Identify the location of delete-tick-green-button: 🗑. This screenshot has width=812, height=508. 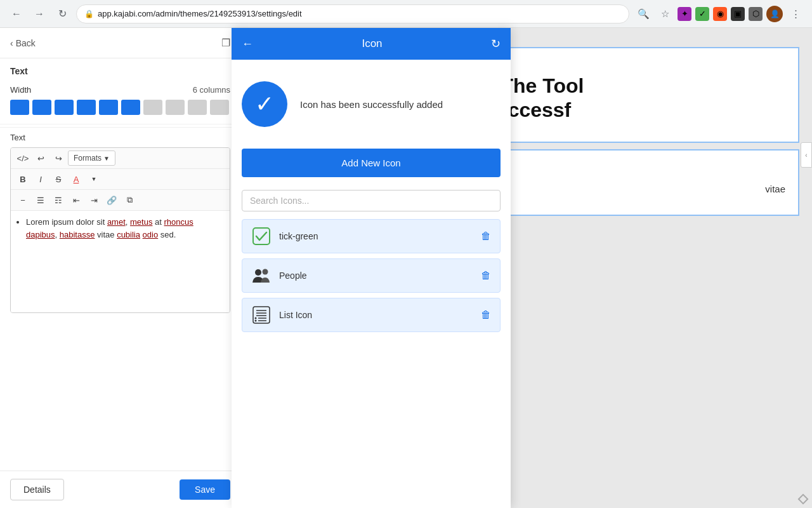
(486, 236).